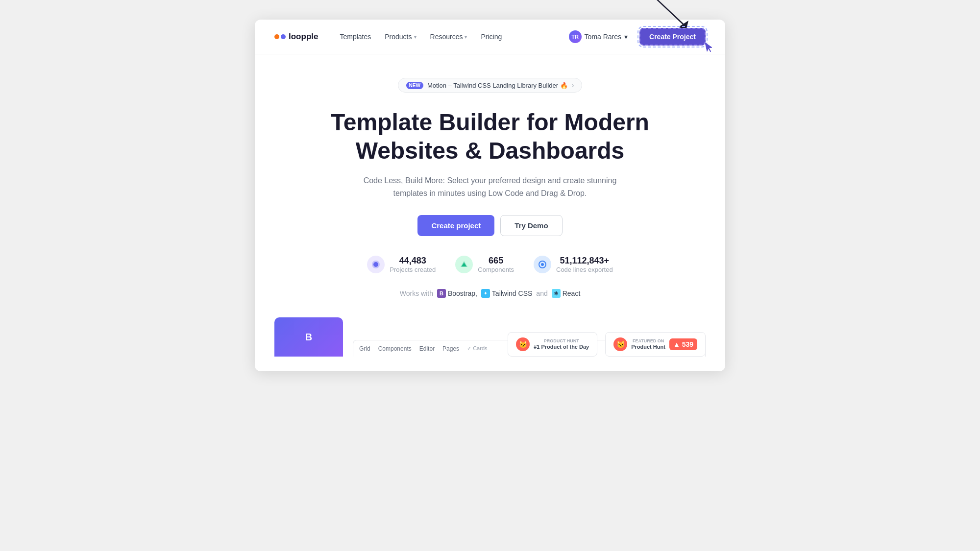 The image size is (980, 551). Describe the element at coordinates (415, 85) in the screenshot. I see `banner-new-label: NEW` at that location.